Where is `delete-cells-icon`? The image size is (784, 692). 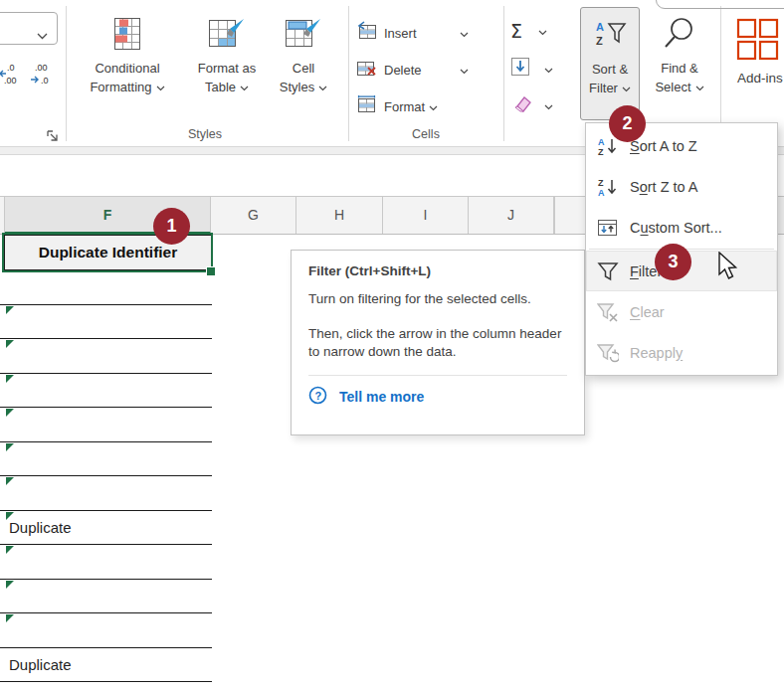 delete-cells-icon is located at coordinates (366, 70).